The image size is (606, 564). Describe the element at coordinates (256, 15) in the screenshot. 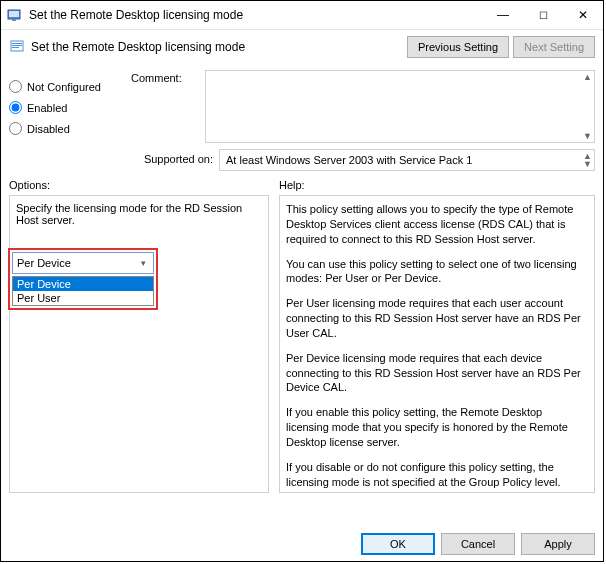

I see `window-title: Set the Remote Desktop licensing mode` at that location.